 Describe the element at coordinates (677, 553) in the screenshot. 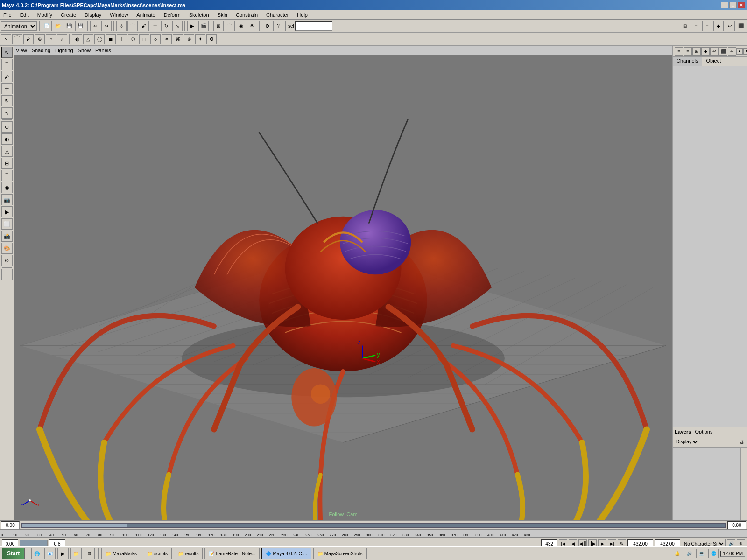

I see `systray-icon1: 🔔` at that location.